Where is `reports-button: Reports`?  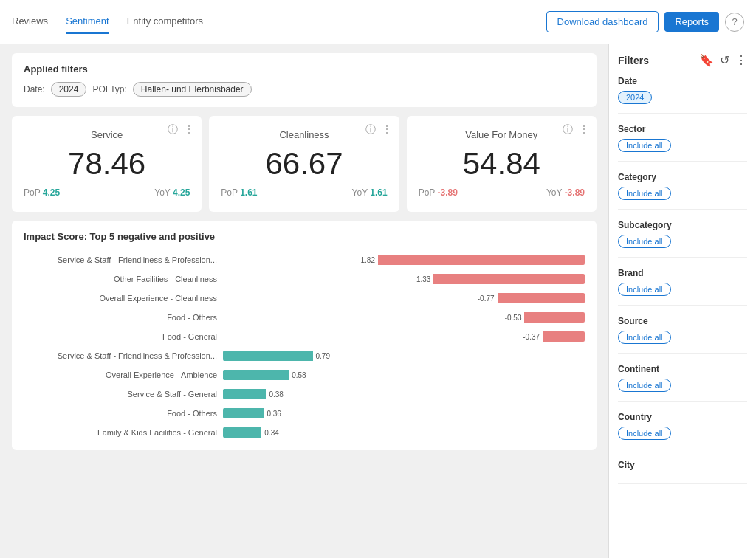
reports-button: Reports is located at coordinates (692, 22).